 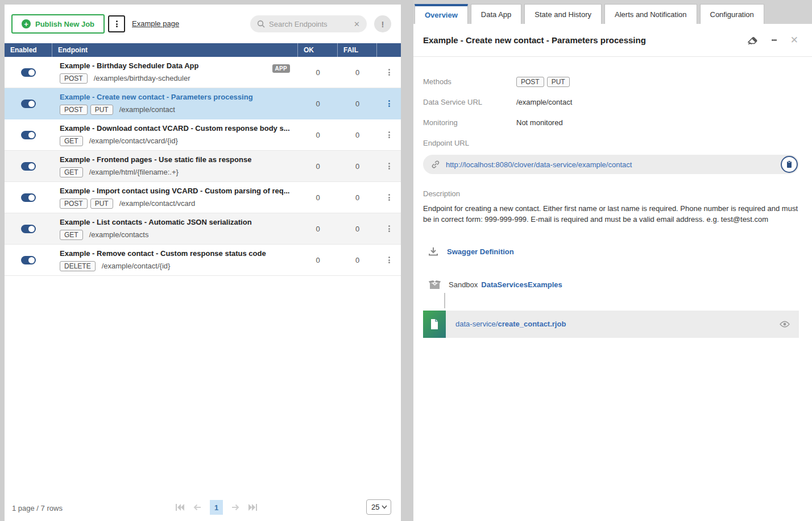 I want to click on toolbar-menu-button, so click(x=117, y=24).